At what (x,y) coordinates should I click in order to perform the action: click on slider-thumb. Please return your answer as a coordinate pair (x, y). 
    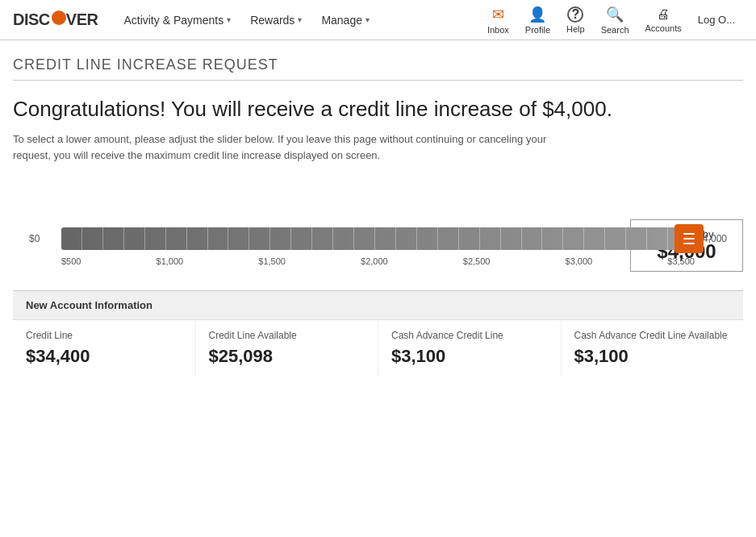
    Looking at the image, I should click on (689, 239).